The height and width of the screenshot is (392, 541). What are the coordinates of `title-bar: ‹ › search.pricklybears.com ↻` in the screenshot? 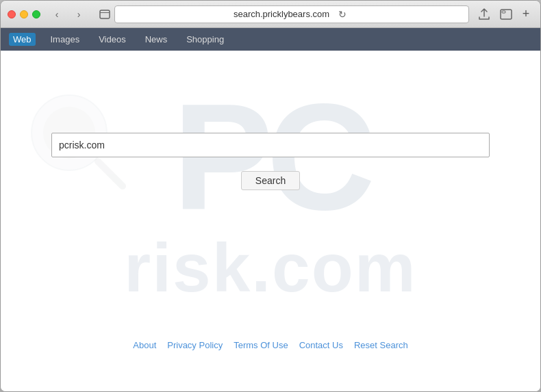 It's located at (270, 14).